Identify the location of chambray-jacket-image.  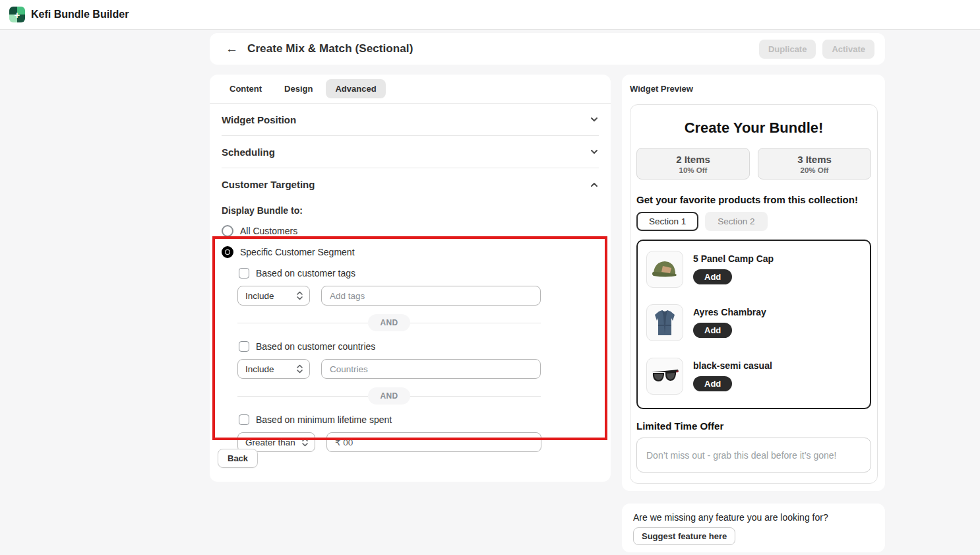
(665, 323).